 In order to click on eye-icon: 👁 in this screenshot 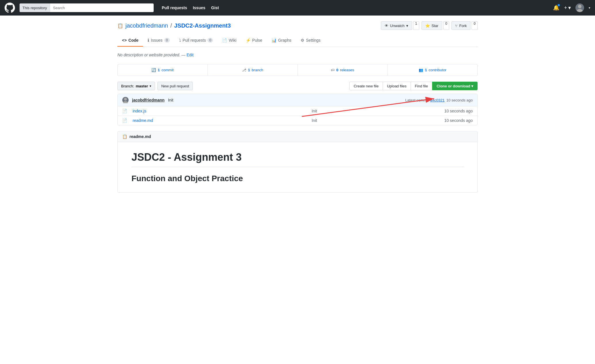, I will do `click(387, 26)`.